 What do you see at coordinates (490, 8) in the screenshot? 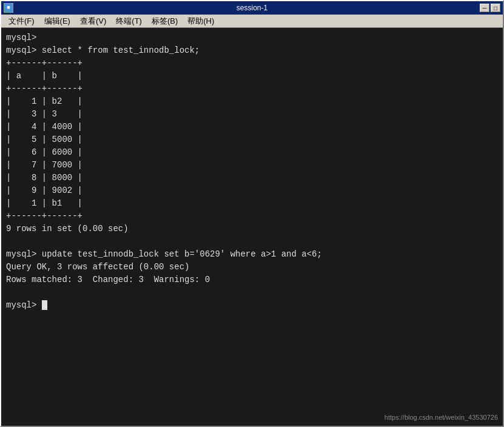
I see `title-bar-controls: ─ □` at bounding box center [490, 8].